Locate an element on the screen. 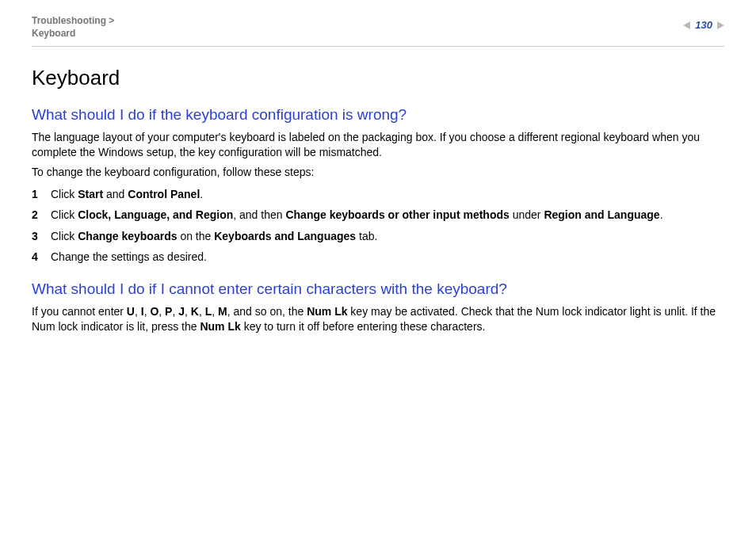 The width and height of the screenshot is (756, 534). section2-para: If you cannot enter U, I, O, P, J, K, L,… is located at coordinates (378, 319).